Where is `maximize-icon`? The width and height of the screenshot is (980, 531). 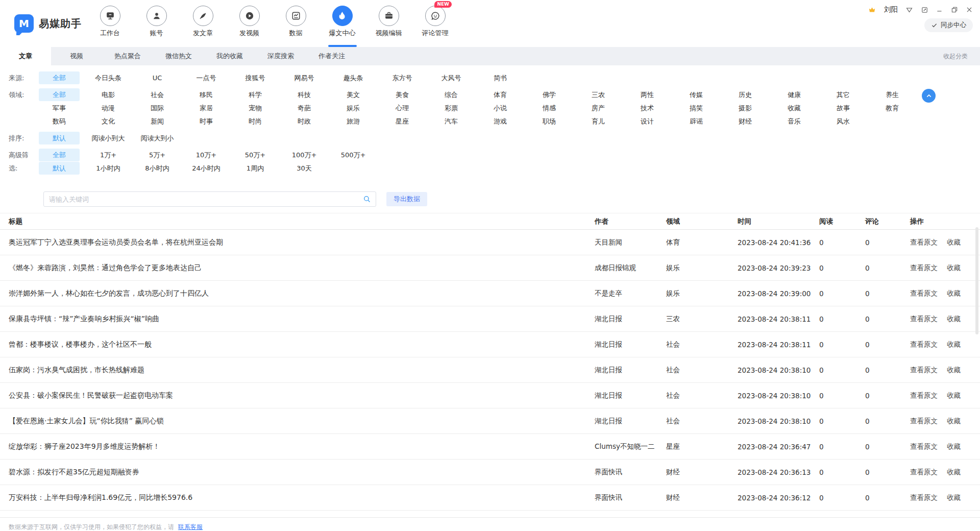 maximize-icon is located at coordinates (954, 10).